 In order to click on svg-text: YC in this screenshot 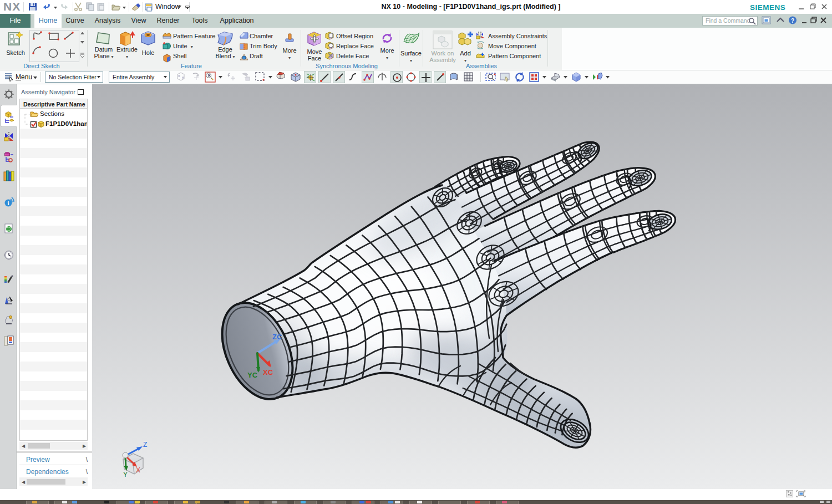, I will do `click(253, 375)`.